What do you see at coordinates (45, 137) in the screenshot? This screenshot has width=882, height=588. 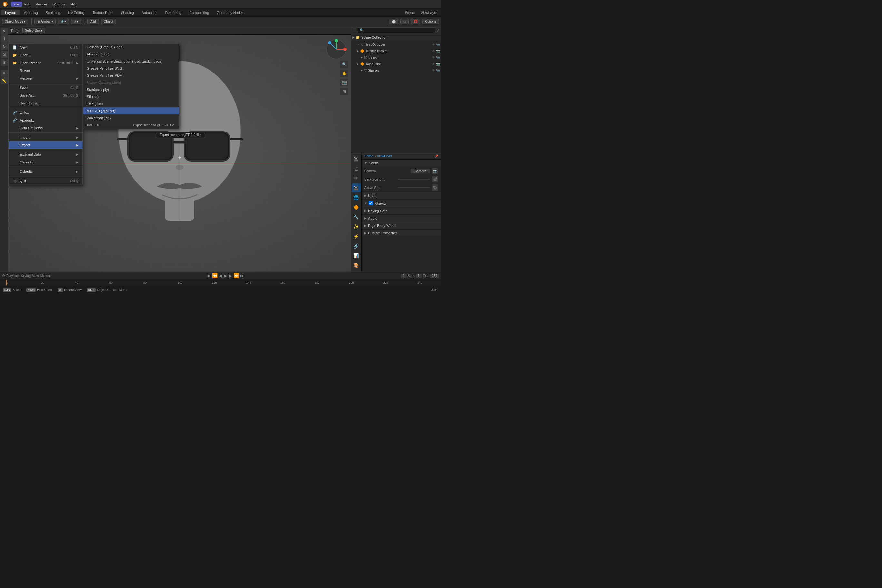 I see `menu-import: Import ▶` at bounding box center [45, 137].